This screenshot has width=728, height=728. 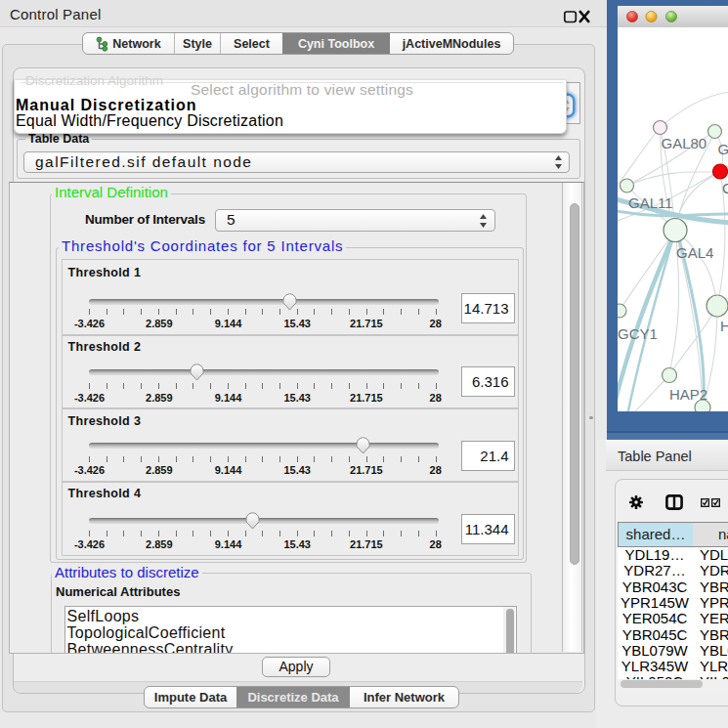 What do you see at coordinates (725, 188) in the screenshot?
I see `svg-text: C` at bounding box center [725, 188].